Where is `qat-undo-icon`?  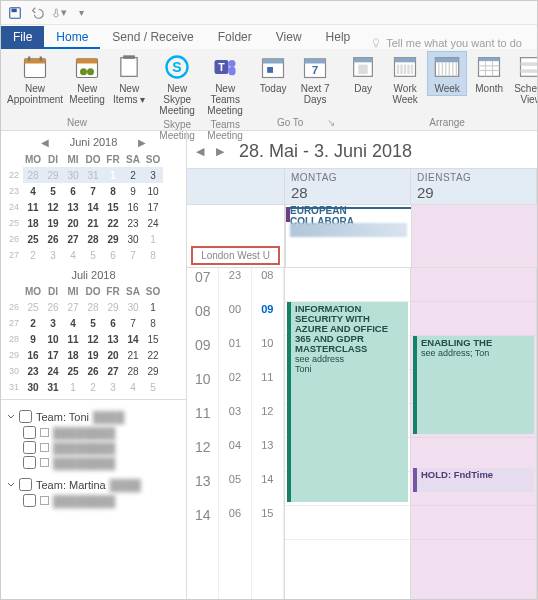
qat-undo-icon is located at coordinates (37, 13).